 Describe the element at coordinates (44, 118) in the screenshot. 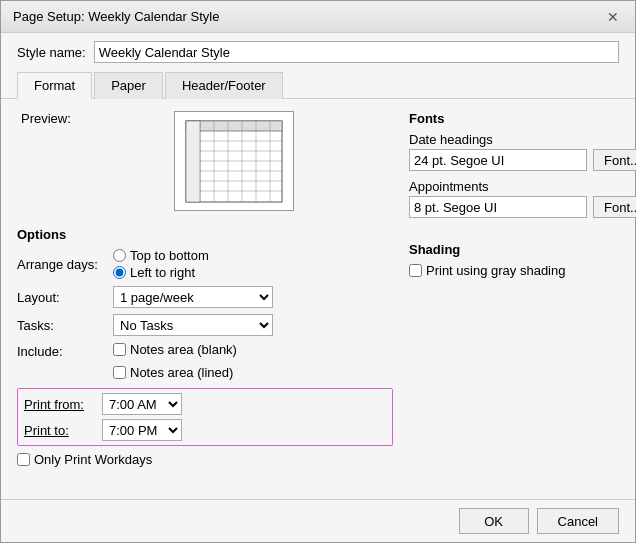

I see `preview-label: Preview:` at that location.